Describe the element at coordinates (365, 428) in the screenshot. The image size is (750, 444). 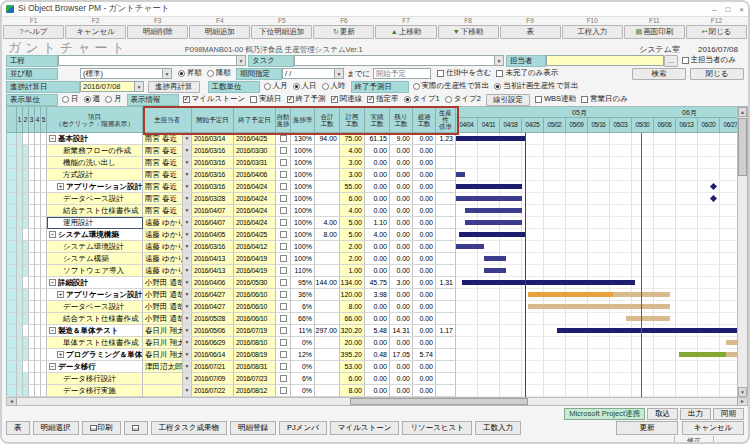
I see `toolbar-button-マイルストーン: マイルストーン` at that location.